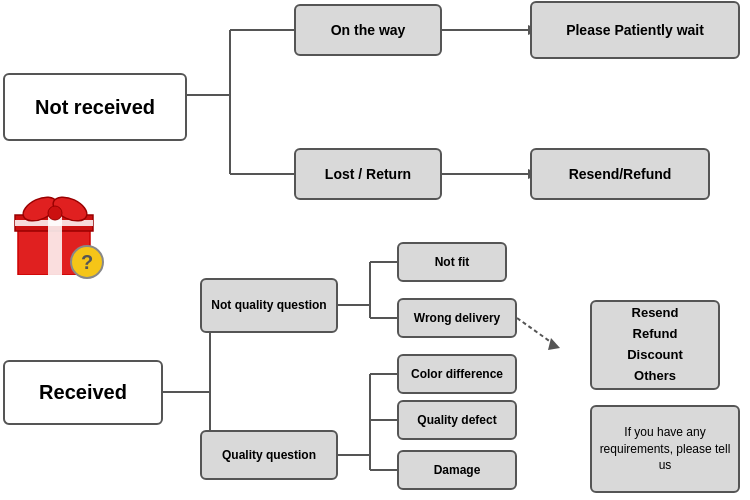 This screenshot has height=500, width=750. I want to click on not-quality-question-box: Not quality question, so click(269, 306).